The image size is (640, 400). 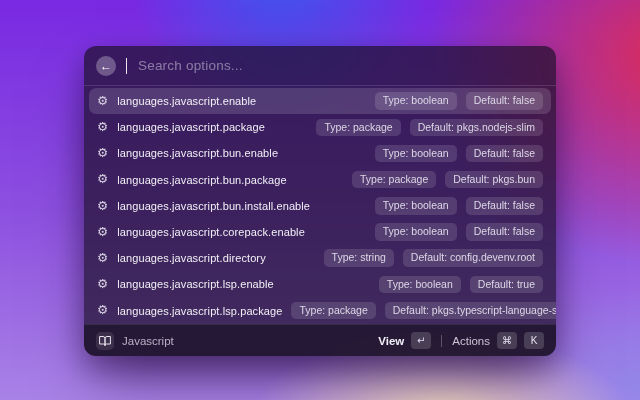 What do you see at coordinates (434, 258) in the screenshot?
I see `badges: Type: string Default: config.devenv.root` at bounding box center [434, 258].